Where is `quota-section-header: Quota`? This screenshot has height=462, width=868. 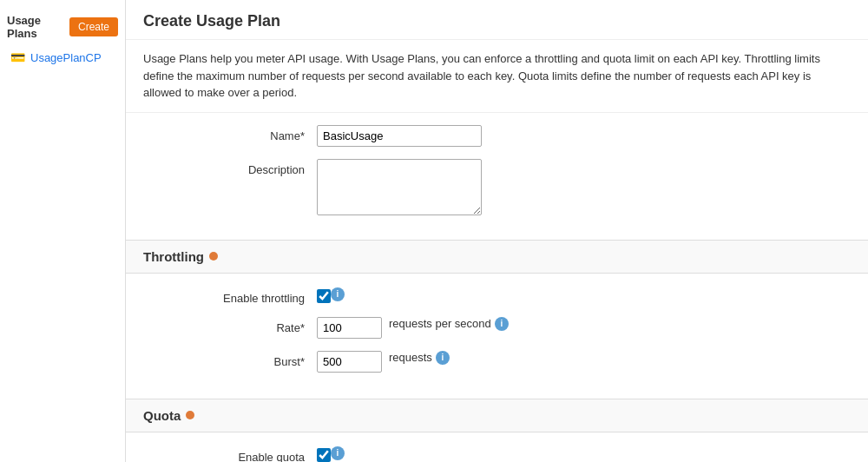 quota-section-header: Quota is located at coordinates (496, 415).